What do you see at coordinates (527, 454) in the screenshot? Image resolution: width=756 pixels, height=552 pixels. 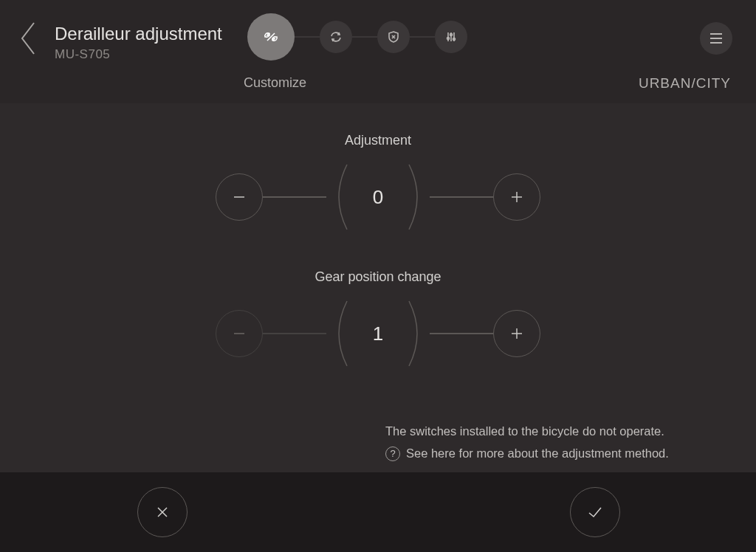 I see `info-help-link: ? See here for more about the adjustment…` at bounding box center [527, 454].